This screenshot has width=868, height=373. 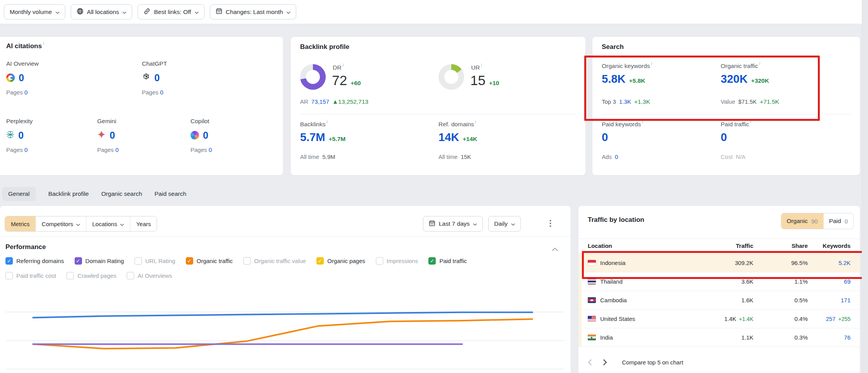 What do you see at coordinates (719, 337) in the screenshot?
I see `table-row-india: India 1.1K 0.3% 76` at bounding box center [719, 337].